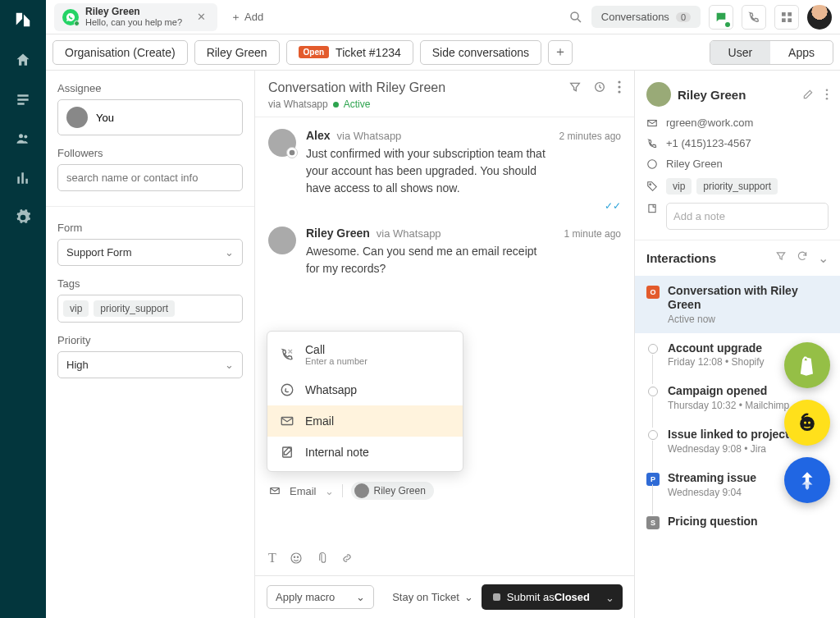  I want to click on message: Alex via Whatsapp 2 minutes ago Just con…, so click(445, 171).